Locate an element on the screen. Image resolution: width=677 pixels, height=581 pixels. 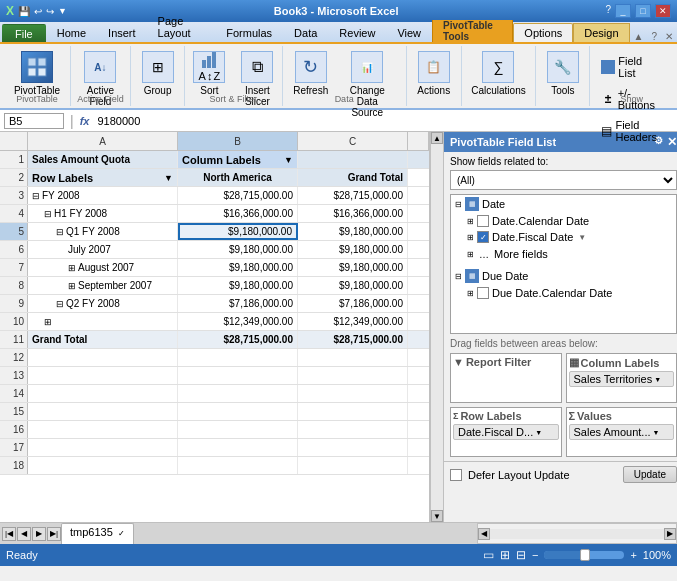
cell-a10: ⊞ is located at coordinates (103, 322).